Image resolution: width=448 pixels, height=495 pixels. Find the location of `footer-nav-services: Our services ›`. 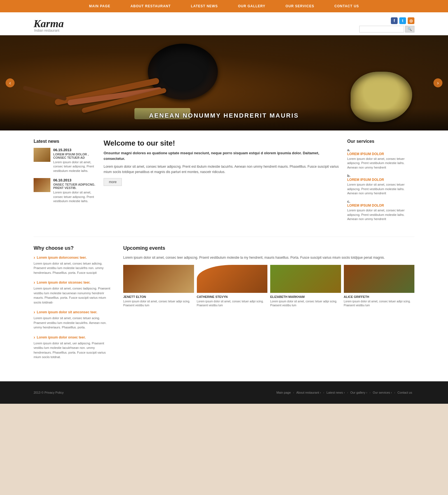

footer-nav-services: Our services › is located at coordinates (382, 393).